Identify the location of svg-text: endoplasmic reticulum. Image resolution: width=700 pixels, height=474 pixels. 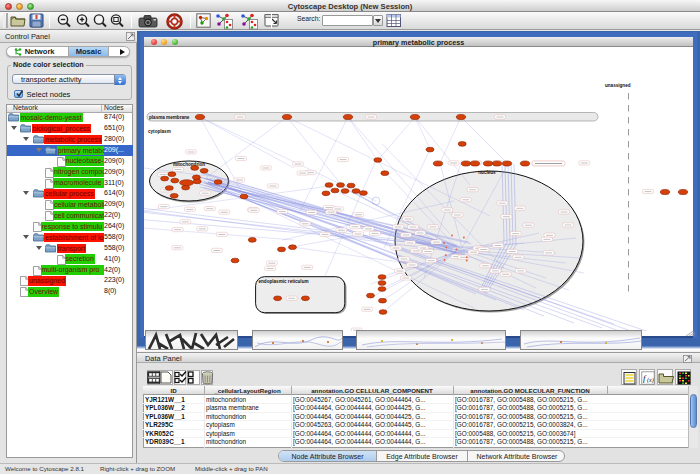
(284, 282).